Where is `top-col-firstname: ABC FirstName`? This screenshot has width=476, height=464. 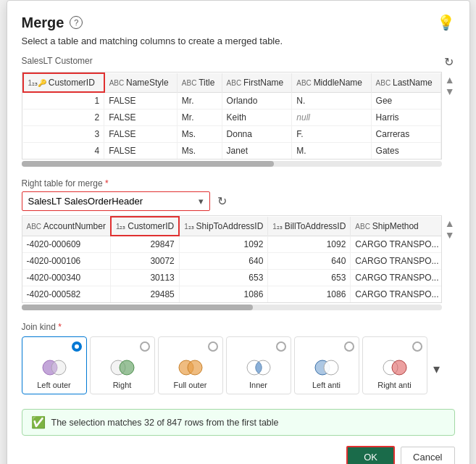 top-col-firstname: ABC FirstName is located at coordinates (256, 83).